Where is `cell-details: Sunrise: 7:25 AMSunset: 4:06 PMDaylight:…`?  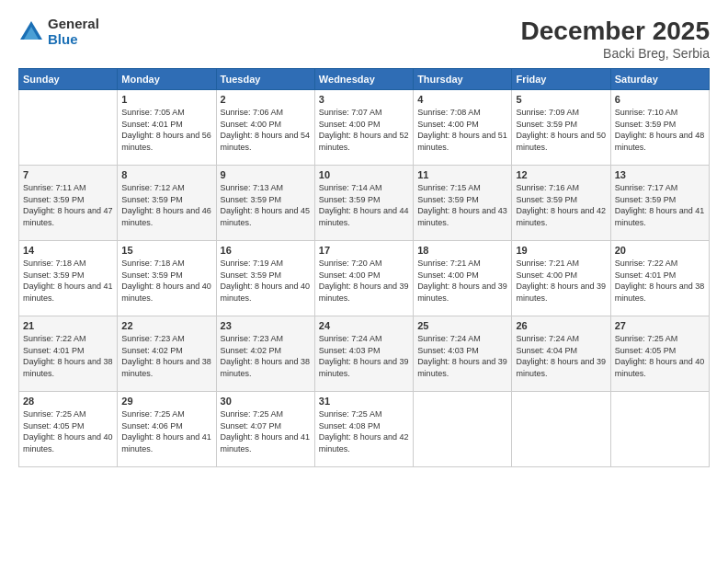
cell-details: Sunrise: 7:25 AMSunset: 4:06 PMDaylight:… is located at coordinates (166, 431).